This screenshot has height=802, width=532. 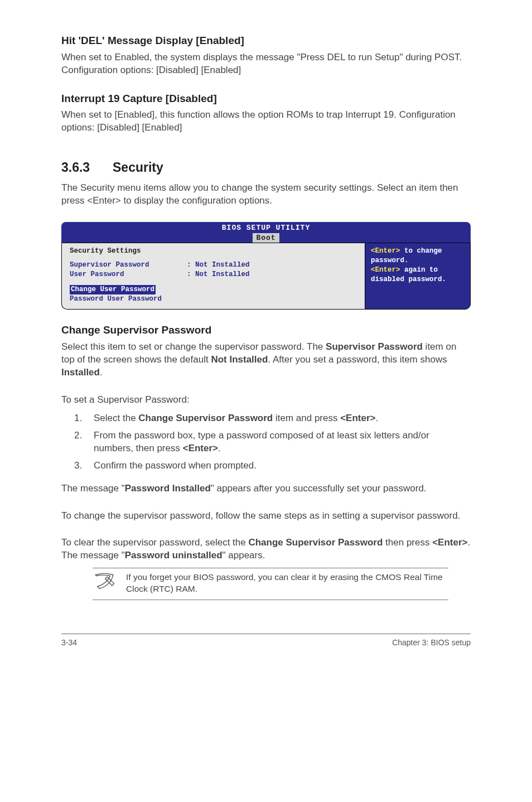 What do you see at coordinates (213, 265) in the screenshot?
I see `bios-row-supervisor: Supervisor Password : Not Installed` at bounding box center [213, 265].